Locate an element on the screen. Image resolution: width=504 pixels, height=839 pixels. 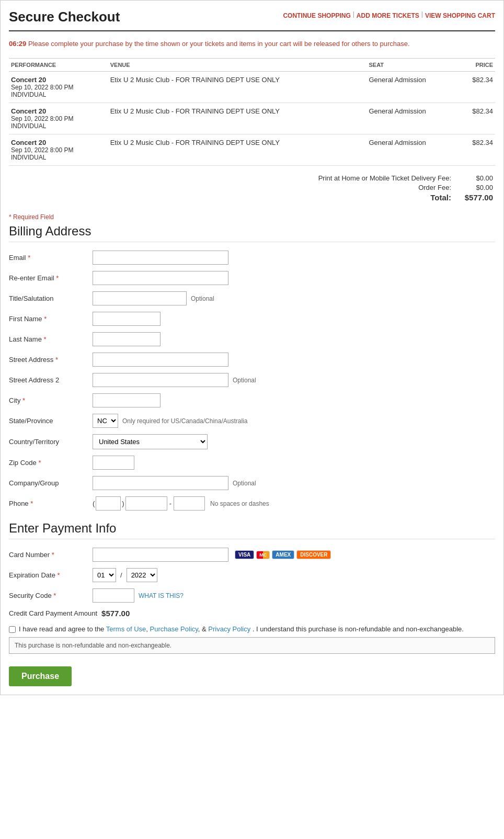
phone-main-field is located at coordinates (146, 503).